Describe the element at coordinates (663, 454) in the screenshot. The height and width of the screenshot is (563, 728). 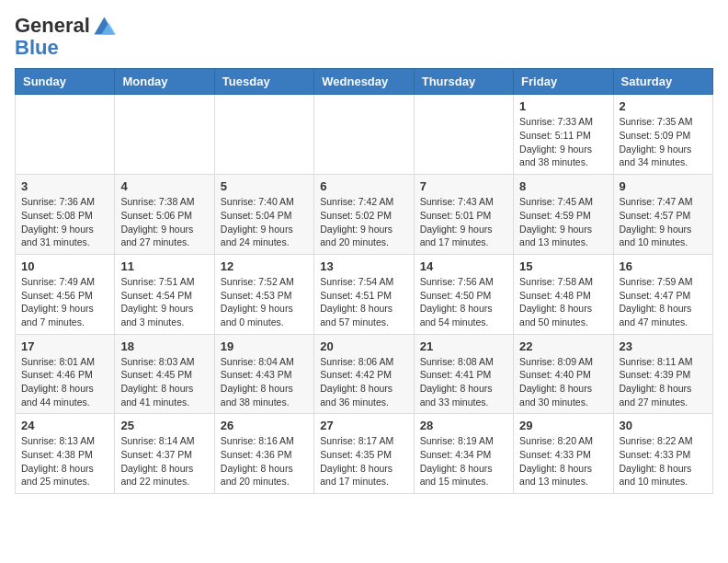
I see `calendar-cell: 30Sunrise: 8:22 AMSunset: 4:33 PMDayligh…` at that location.